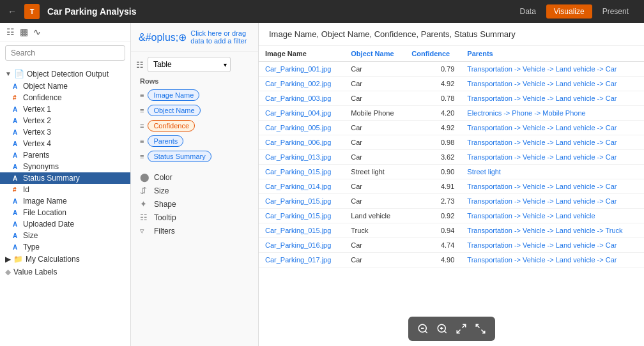 Image resolution: width=644 pixels, height=346 pixels. Describe the element at coordinates (194, 95) in the screenshot. I see `shelf-row-image-name: ≡ Image Name` at that location.